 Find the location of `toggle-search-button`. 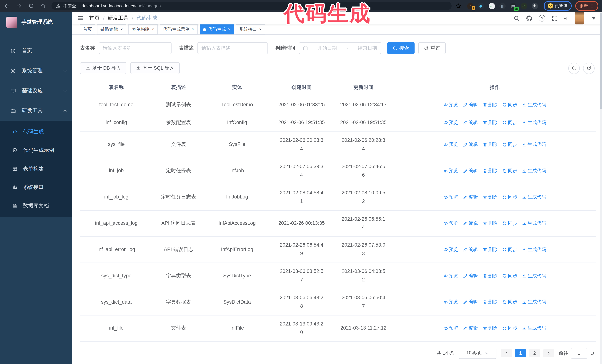

toggle-search-button is located at coordinates (574, 68).